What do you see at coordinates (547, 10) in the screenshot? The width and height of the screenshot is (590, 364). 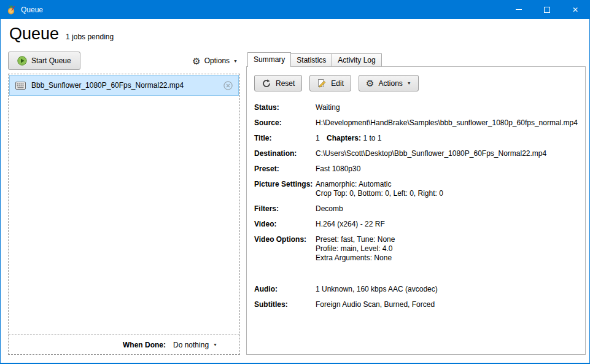 I see `window-controls: ✕` at bounding box center [547, 10].